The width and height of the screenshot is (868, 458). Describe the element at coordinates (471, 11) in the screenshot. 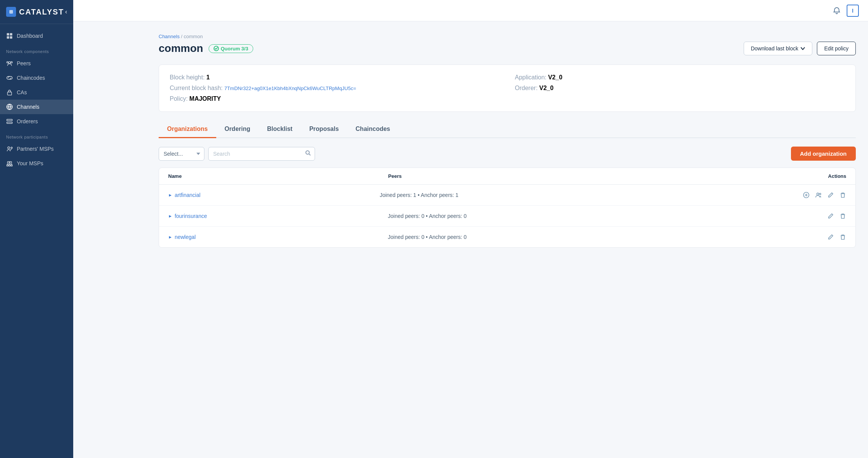

I see `topbar: I` at that location.